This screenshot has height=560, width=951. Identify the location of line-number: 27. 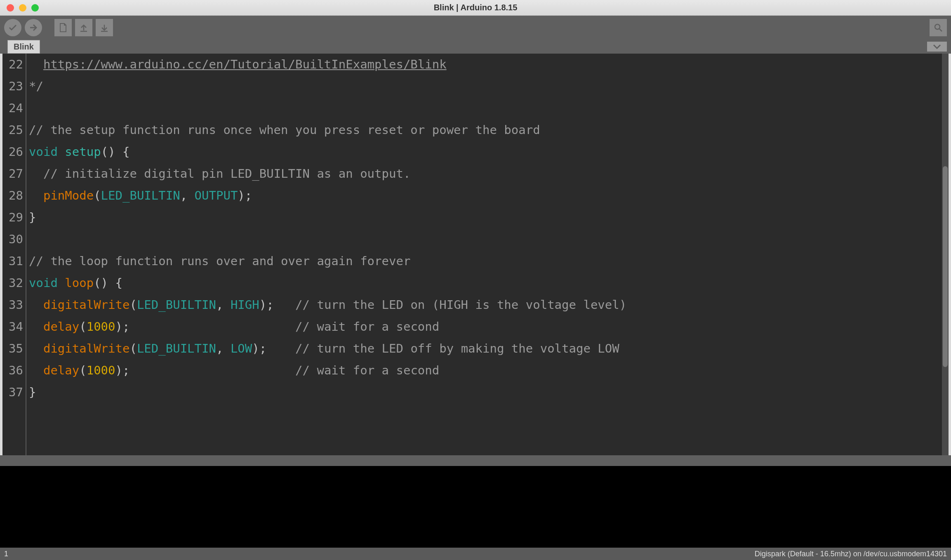
(13, 174).